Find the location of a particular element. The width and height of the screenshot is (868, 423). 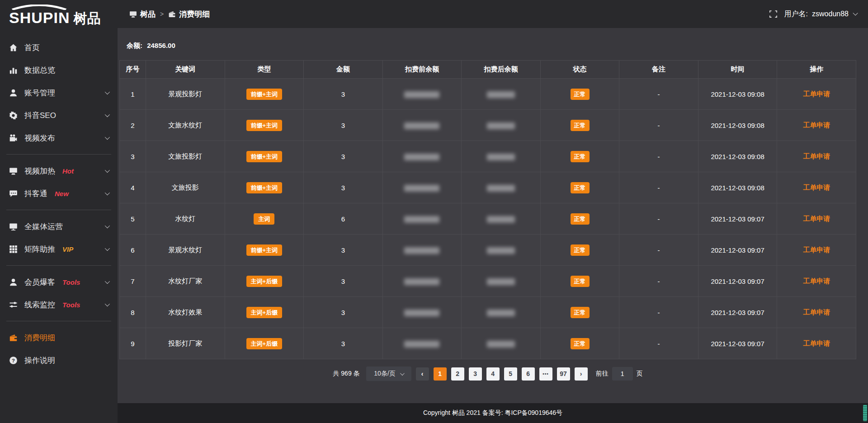

prev-page-button: ‹ is located at coordinates (422, 374).